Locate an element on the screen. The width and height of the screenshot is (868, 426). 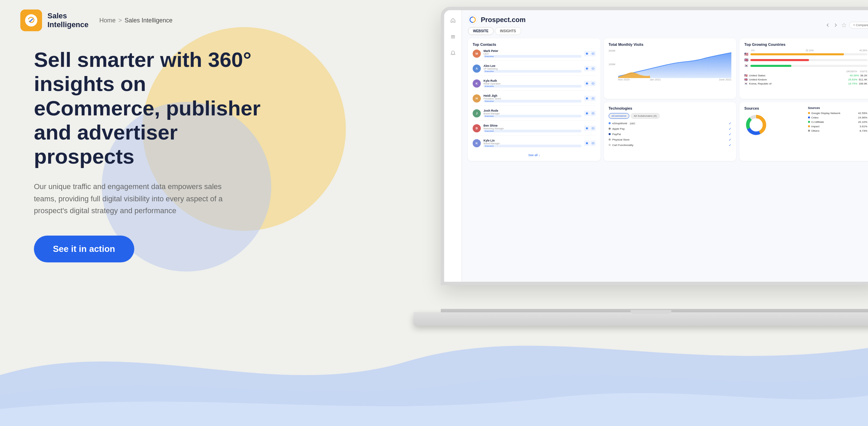
tech-tab-subdomains: All Subdomains (6) is located at coordinates (645, 116).